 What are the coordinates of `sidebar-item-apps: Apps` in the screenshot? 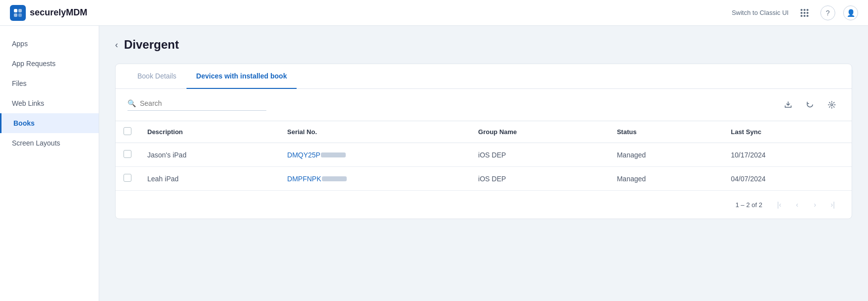 It's located at (50, 44).